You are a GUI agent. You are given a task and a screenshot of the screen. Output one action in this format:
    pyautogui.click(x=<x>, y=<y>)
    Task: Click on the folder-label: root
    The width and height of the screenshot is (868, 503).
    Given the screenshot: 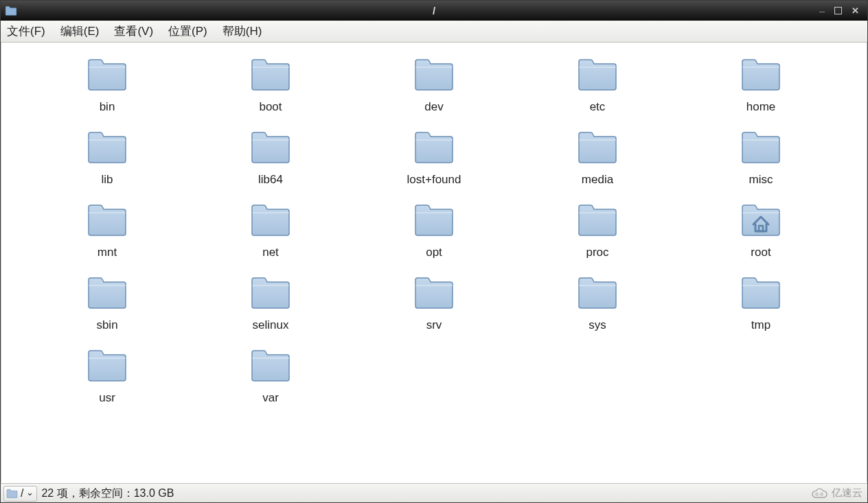 What is the action you would take?
    pyautogui.click(x=761, y=253)
    